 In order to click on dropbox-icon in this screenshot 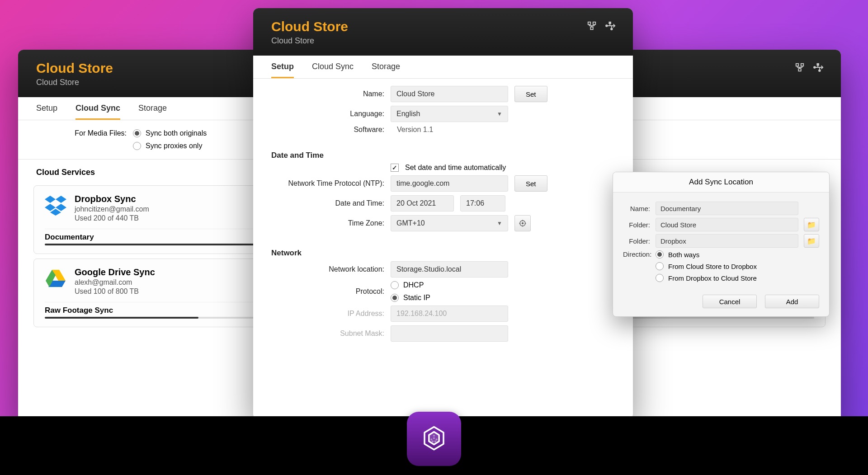, I will do `click(56, 205)`.